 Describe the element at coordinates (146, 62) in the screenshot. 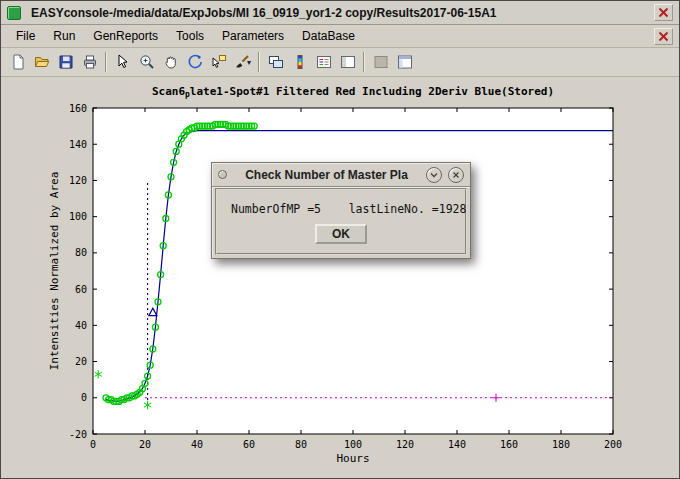

I see `zoom-in-button` at that location.